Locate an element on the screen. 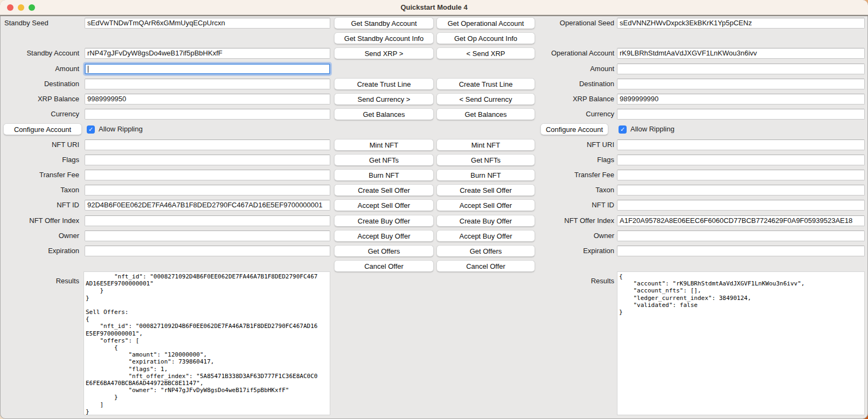 This screenshot has height=419, width=868. operational-expiration-field is located at coordinates (741, 251).